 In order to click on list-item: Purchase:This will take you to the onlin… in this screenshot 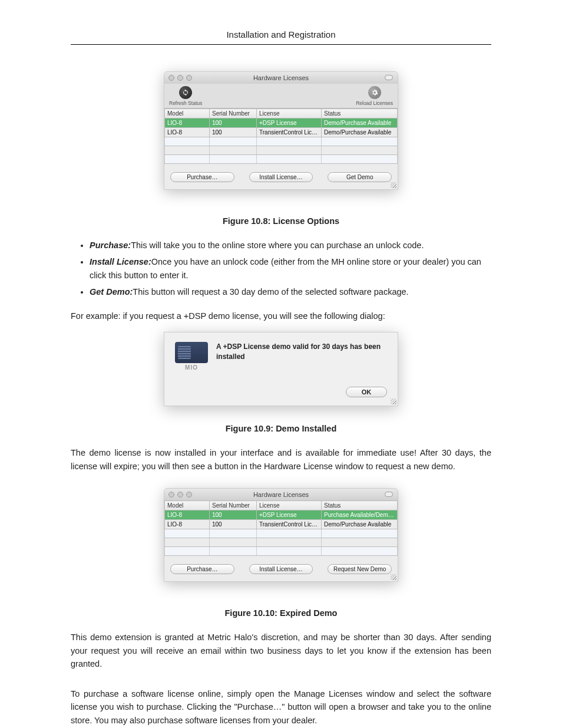, I will do `click(290, 245)`.